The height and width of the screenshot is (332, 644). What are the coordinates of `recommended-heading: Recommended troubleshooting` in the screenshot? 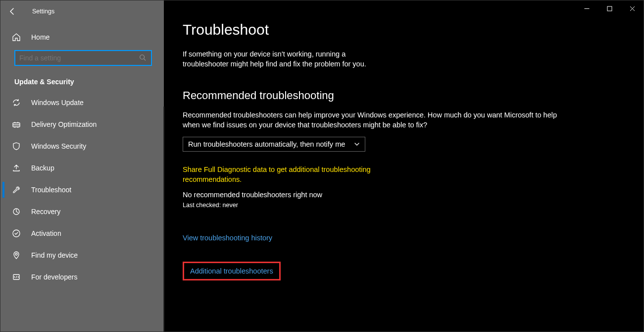 It's located at (371, 96).